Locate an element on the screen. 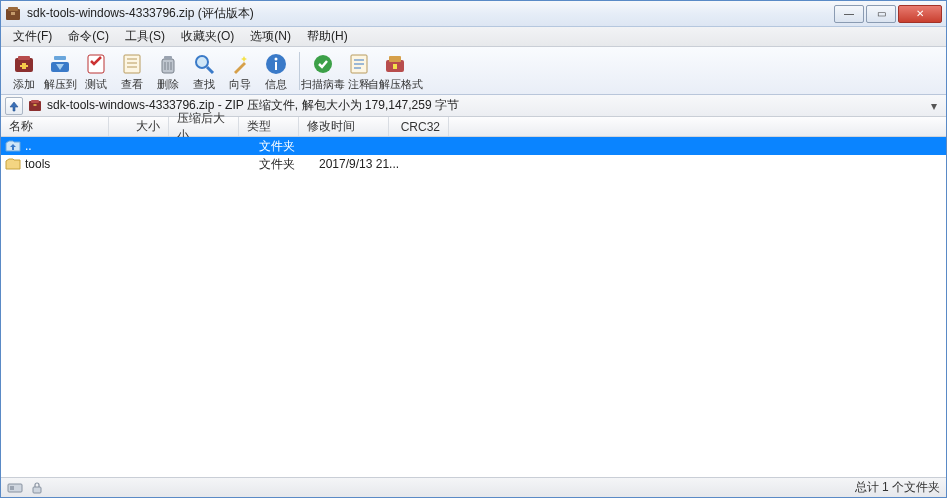 Image resolution: width=947 pixels, height=500 pixels. header-crc: CRC32 is located at coordinates (419, 126).